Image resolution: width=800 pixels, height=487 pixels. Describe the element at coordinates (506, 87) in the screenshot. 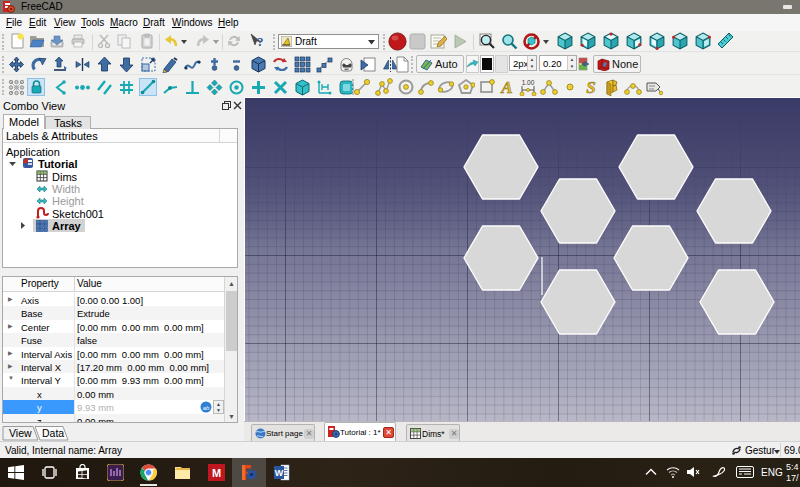

I see `svg-text: A` at that location.